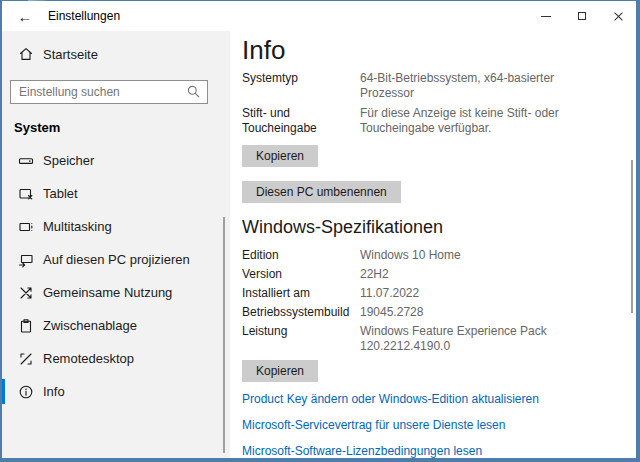 The image size is (640, 462). Describe the element at coordinates (280, 371) in the screenshot. I see `copy-windows-specs-button: Kopieren` at that location.